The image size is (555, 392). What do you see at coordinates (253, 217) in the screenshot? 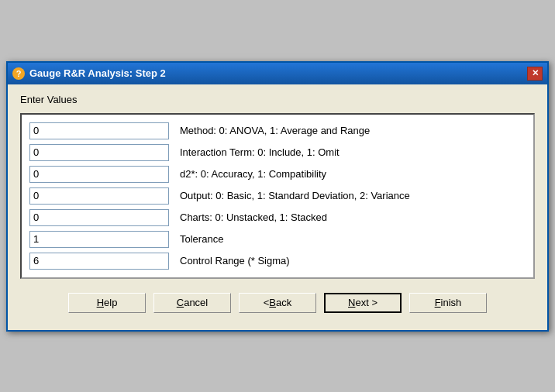
I see `field-label-4: Charts: 0: Unstacked, 1: Stacked` at bounding box center [253, 217].